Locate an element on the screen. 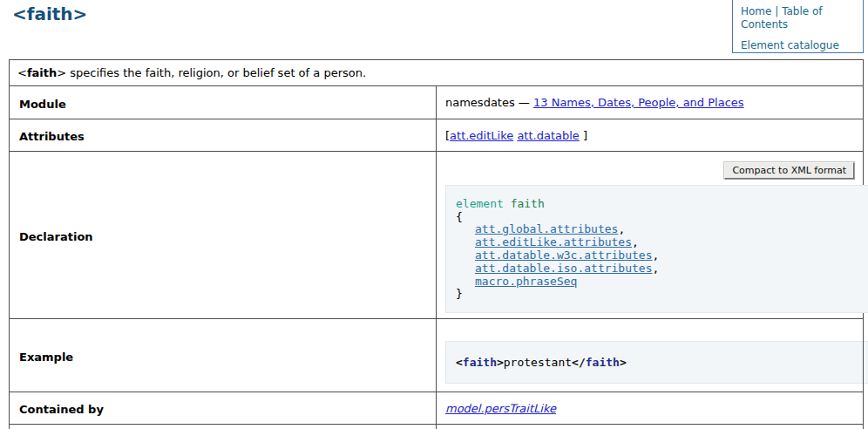  description-tag-name: faith is located at coordinates (42, 73).